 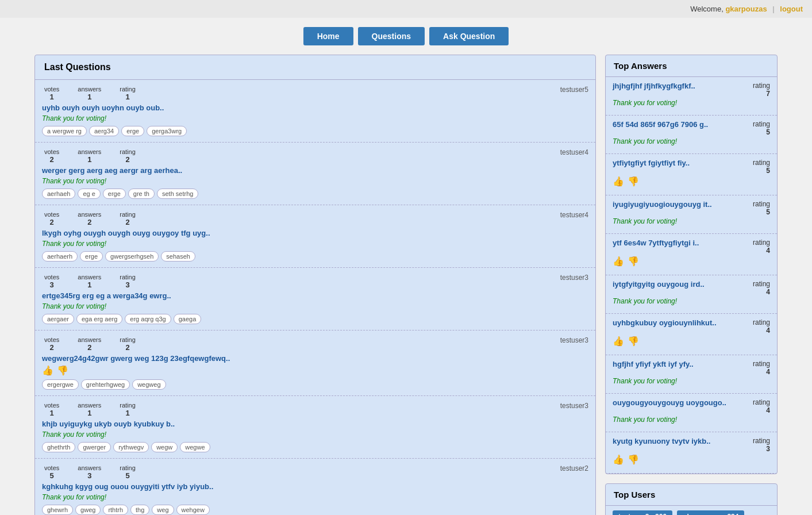 What do you see at coordinates (768, 132) in the screenshot?
I see `rating-val-1: 5` at bounding box center [768, 132].